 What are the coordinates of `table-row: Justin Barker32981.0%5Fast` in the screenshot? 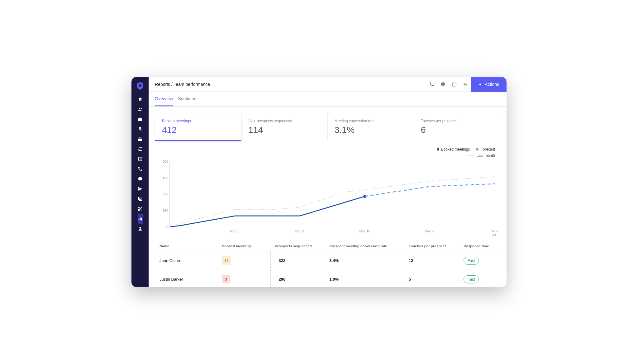 It's located at (328, 279).